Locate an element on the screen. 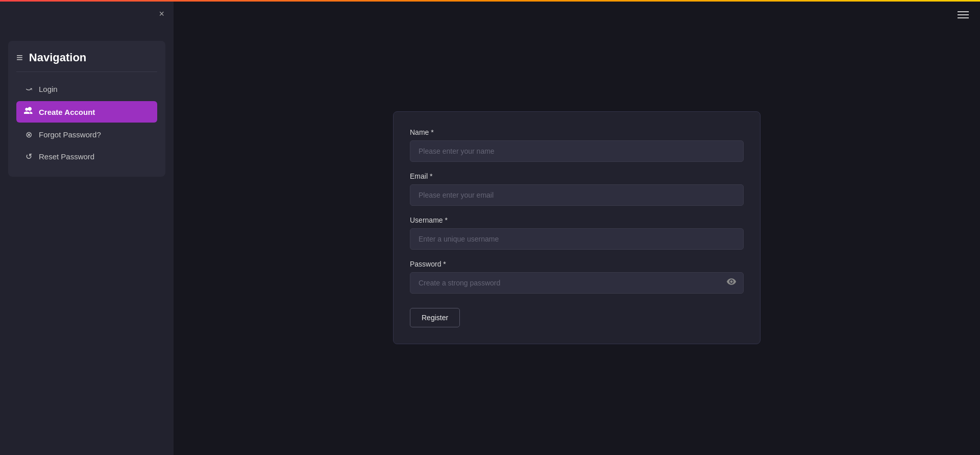 This screenshot has height=455, width=980. sidebar-item-label: Reset Password is located at coordinates (66, 156).